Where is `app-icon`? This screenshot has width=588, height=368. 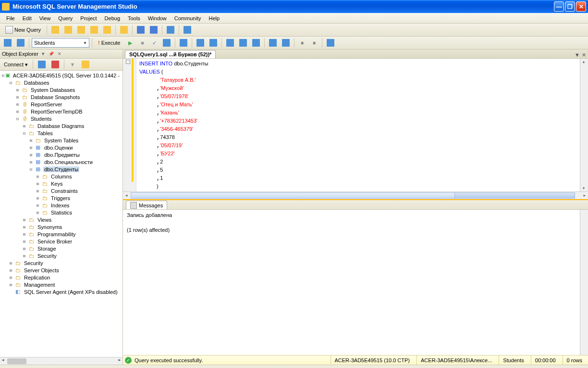
app-icon is located at coordinates (6, 7).